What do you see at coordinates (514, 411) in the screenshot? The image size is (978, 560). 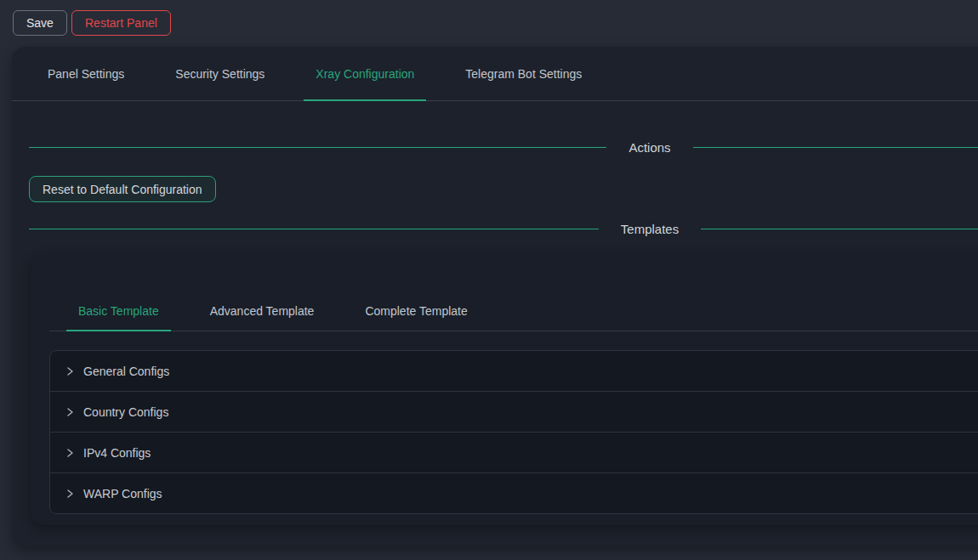 I see `accordion-item-country-configs: Country Configs` at bounding box center [514, 411].